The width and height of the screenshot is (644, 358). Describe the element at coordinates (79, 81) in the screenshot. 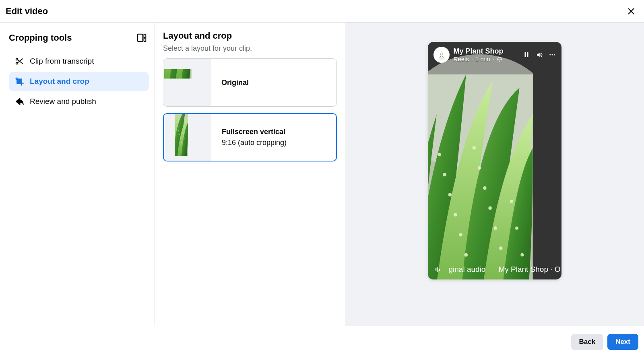

I see `nav-item-layout-and-crop: Layout and crop` at that location.